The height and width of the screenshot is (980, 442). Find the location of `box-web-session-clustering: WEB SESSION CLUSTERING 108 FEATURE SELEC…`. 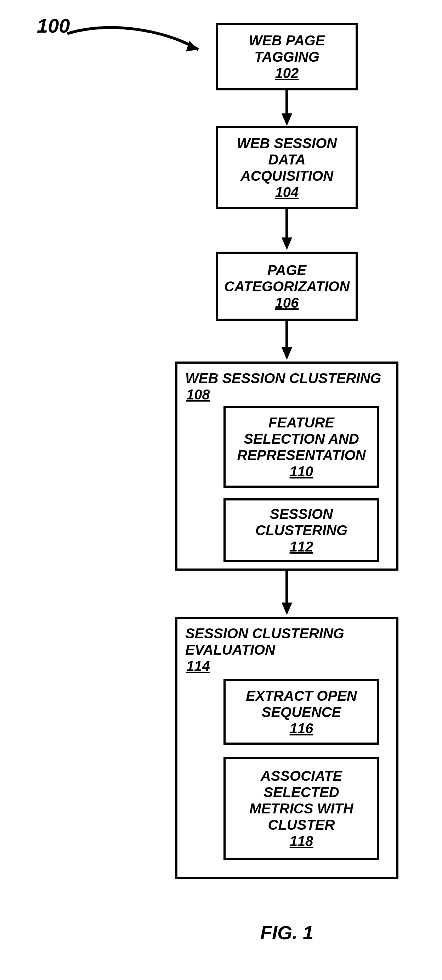

box-web-session-clustering: WEB SESSION CLUSTERING 108 FEATURE SELEC… is located at coordinates (287, 466).